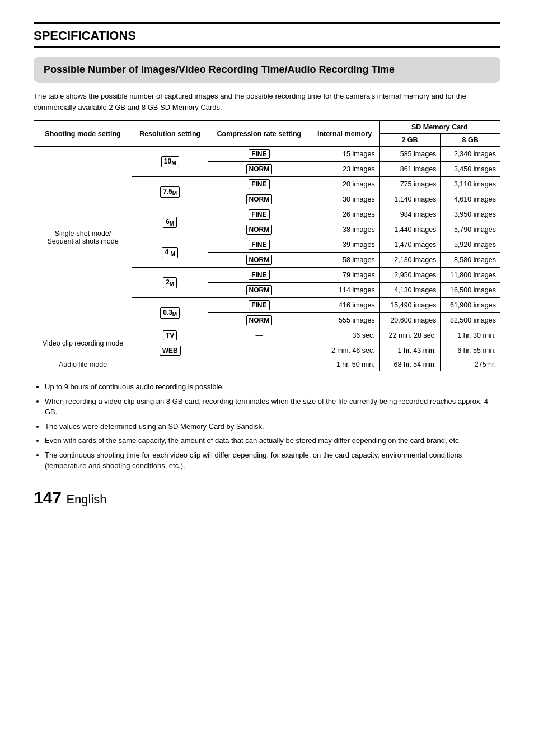  Describe the element at coordinates (170, 162) in the screenshot. I see `res-10m: 10M` at that location.